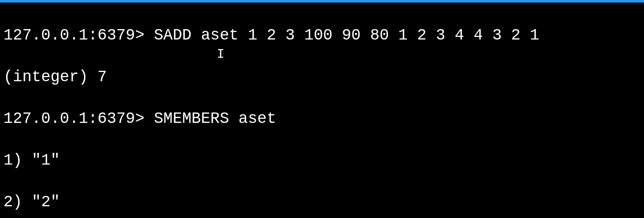 This screenshot has width=644, height=218. Describe the element at coordinates (46, 202) in the screenshot. I see `list-value: 2` at that location.